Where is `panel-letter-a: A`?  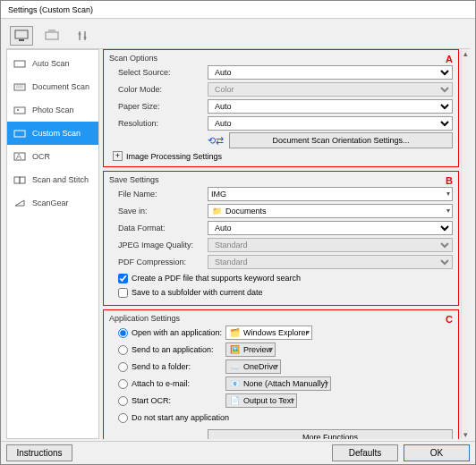 panel-letter-a: A is located at coordinates (449, 59).